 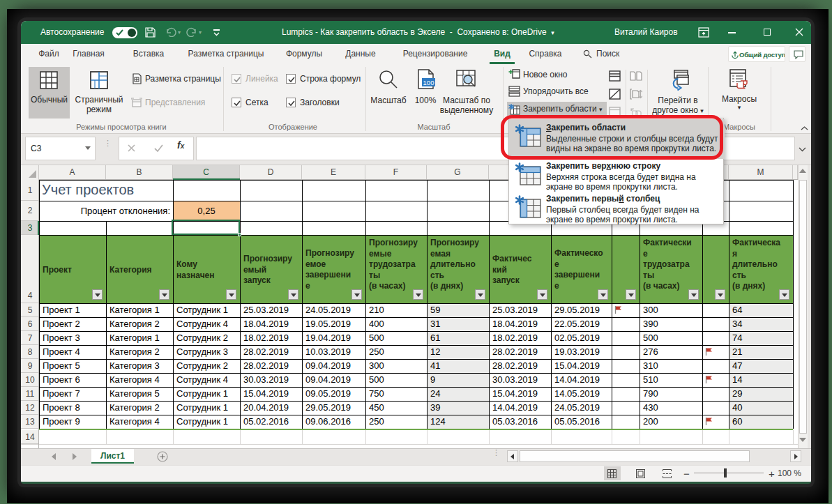 What do you see at coordinates (429, 82) in the screenshot?
I see `svg-text: 100` at bounding box center [429, 82].